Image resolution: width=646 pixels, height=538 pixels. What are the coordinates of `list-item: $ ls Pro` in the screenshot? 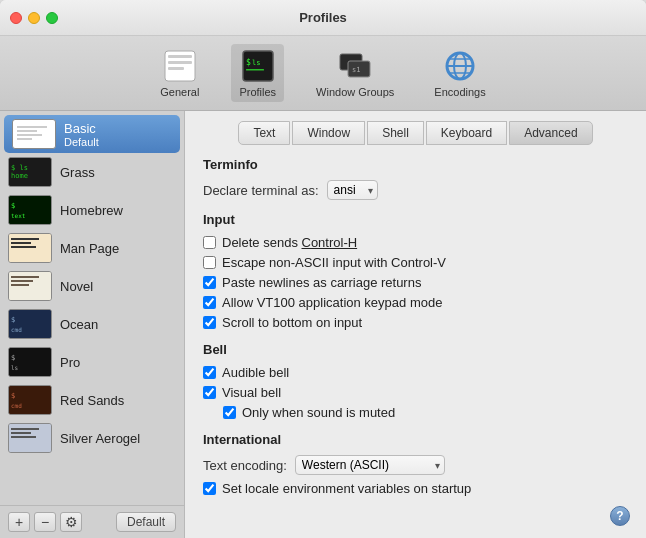 It's located at (92, 362).